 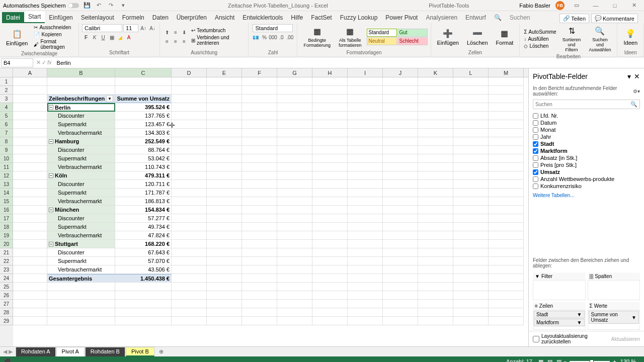 What do you see at coordinates (559, 287) in the screenshot?
I see `filter-area: ▼Filter` at bounding box center [559, 287].